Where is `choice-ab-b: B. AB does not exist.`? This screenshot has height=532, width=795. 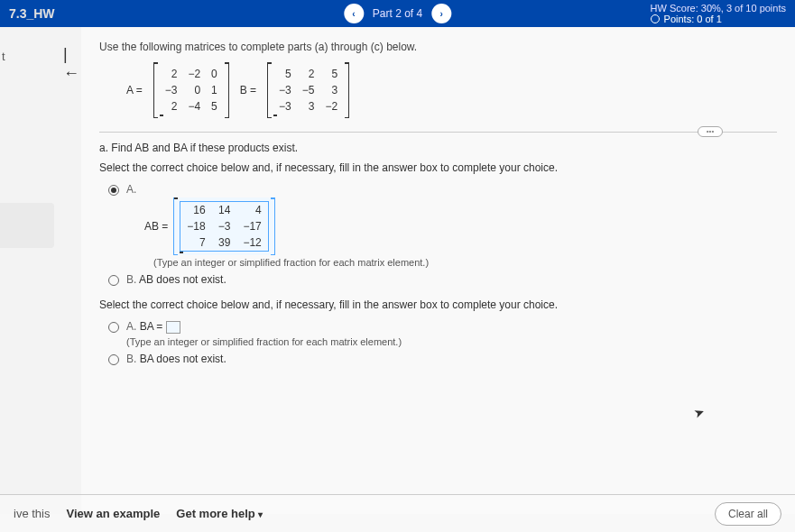
choice-ab-b: B. AB does not exist. is located at coordinates (442, 280).